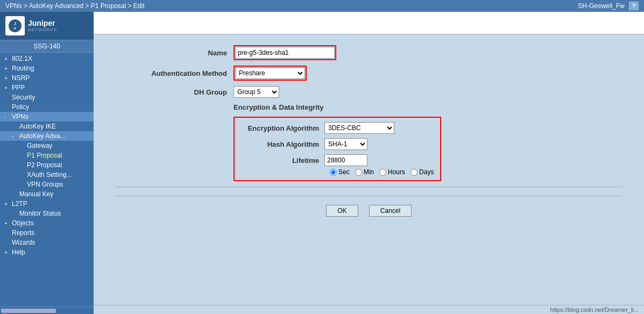  What do you see at coordinates (47, 194) in the screenshot?
I see `sidebar-item-manual-key: Manual Key` at bounding box center [47, 194].